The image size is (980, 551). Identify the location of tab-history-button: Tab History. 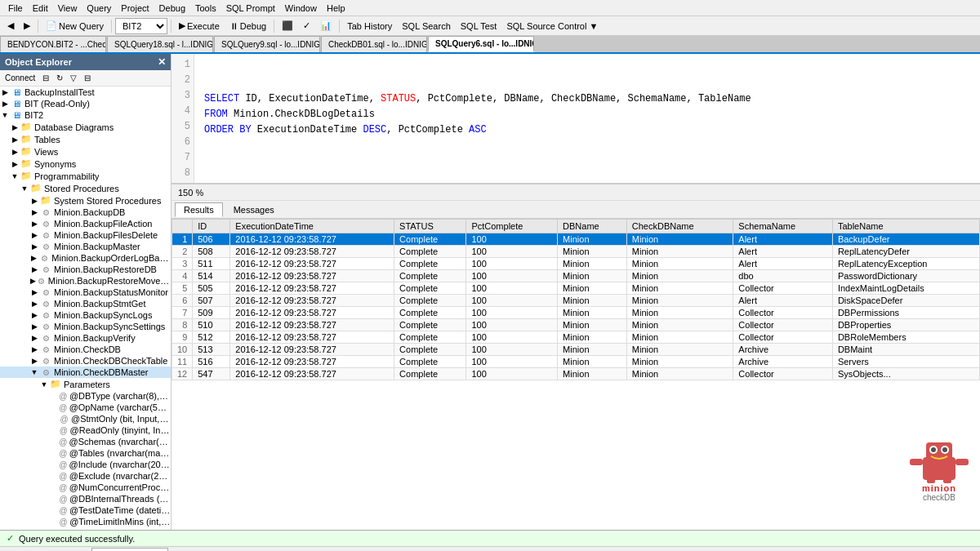
(369, 26).